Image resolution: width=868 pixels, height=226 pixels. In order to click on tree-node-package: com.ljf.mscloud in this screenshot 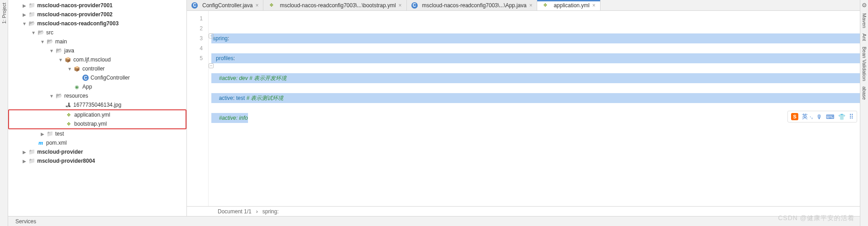, I will do `click(97, 60)`.